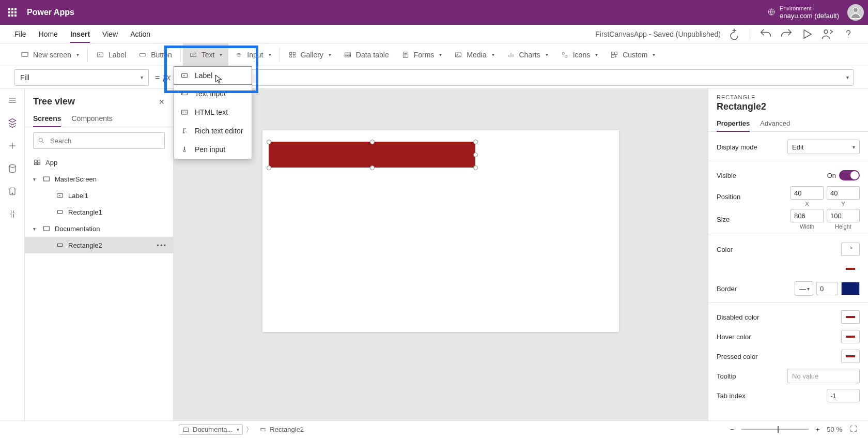 The image size is (868, 438). I want to click on more-icon: •••, so click(162, 245).